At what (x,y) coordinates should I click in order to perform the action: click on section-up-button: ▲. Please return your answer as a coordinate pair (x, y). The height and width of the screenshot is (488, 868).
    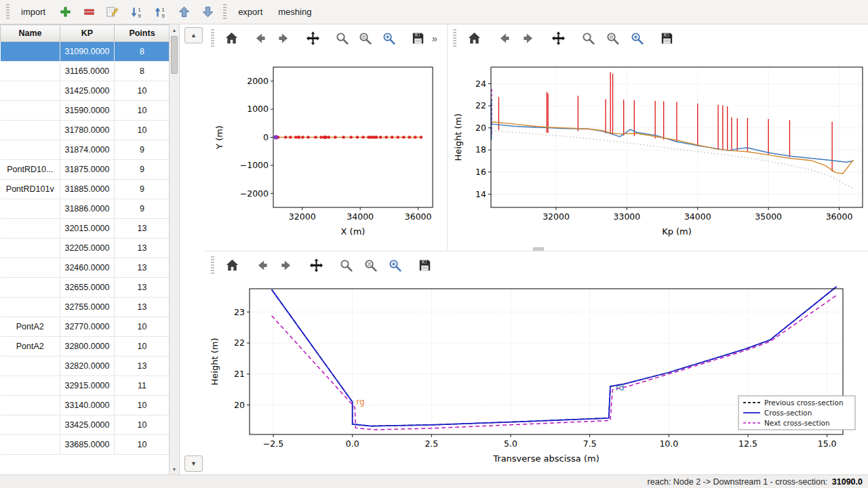
    Looking at the image, I should click on (194, 35).